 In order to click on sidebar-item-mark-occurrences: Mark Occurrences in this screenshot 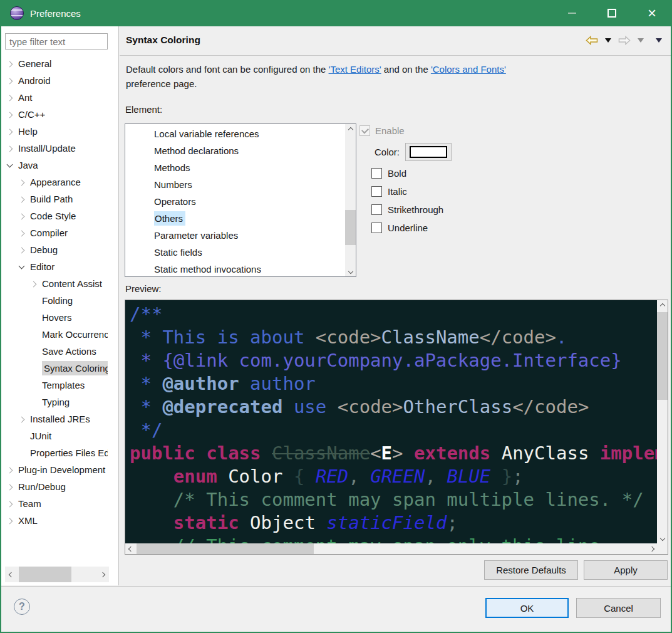, I will do `click(54, 335)`.